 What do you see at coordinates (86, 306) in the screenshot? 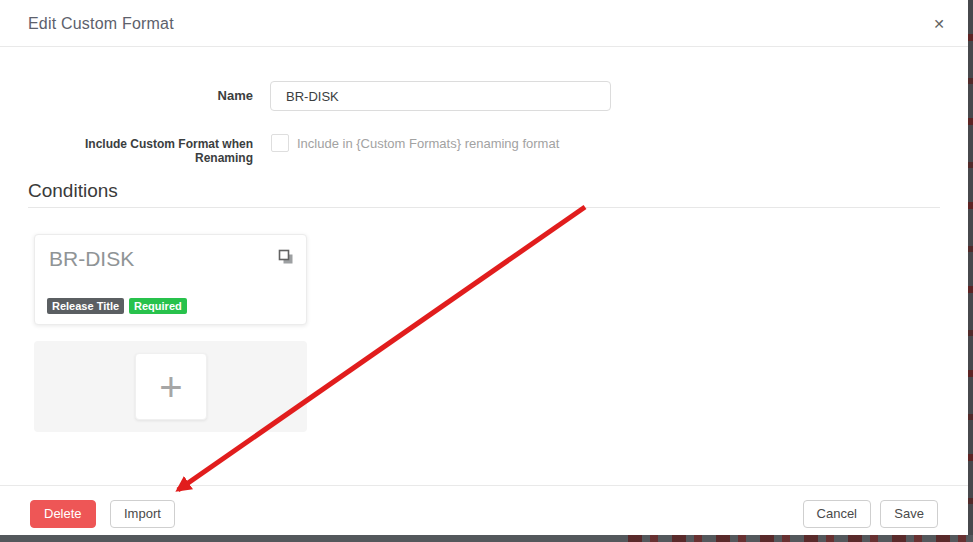
I see `tag-release-title: Release Title` at bounding box center [86, 306].